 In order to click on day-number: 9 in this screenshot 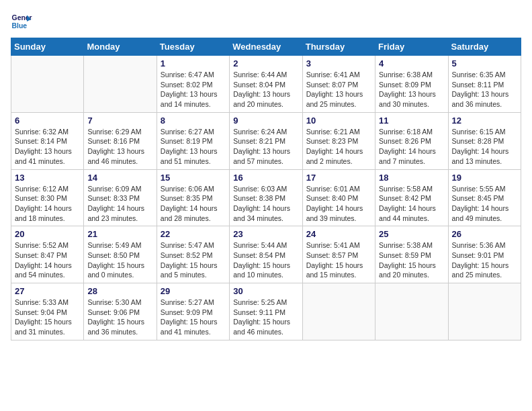, I will do `click(266, 121)`.